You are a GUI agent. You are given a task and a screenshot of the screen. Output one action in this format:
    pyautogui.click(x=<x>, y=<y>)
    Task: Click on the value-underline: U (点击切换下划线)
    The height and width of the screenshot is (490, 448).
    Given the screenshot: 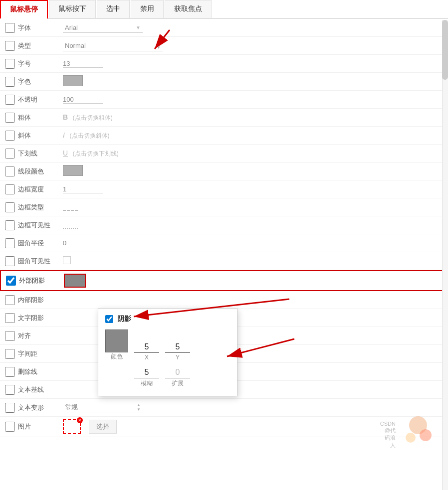 What is the action you would take?
    pyautogui.click(x=253, y=154)
    